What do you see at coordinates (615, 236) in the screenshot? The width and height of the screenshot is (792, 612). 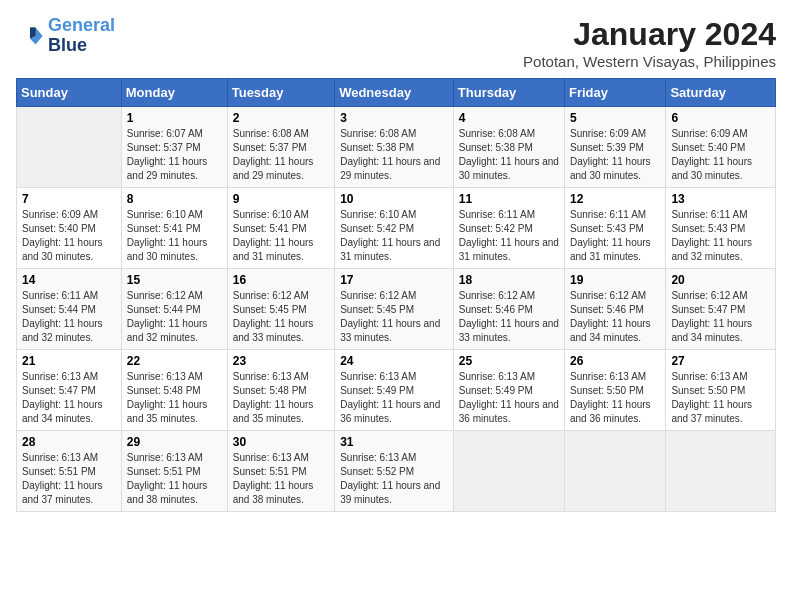 I see `day-info: Sunrise: 6:11 AMSunset: 5:43 PMDaylight:…` at bounding box center [615, 236].